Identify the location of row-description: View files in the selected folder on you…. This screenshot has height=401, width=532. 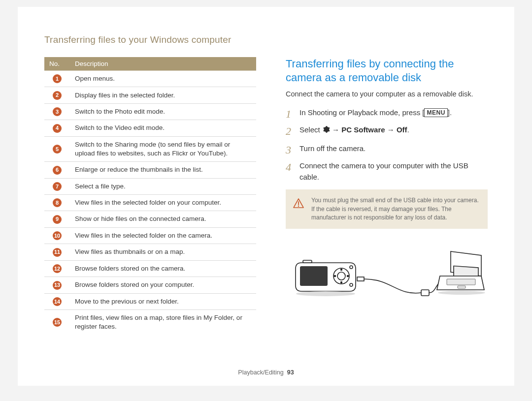
(163, 203).